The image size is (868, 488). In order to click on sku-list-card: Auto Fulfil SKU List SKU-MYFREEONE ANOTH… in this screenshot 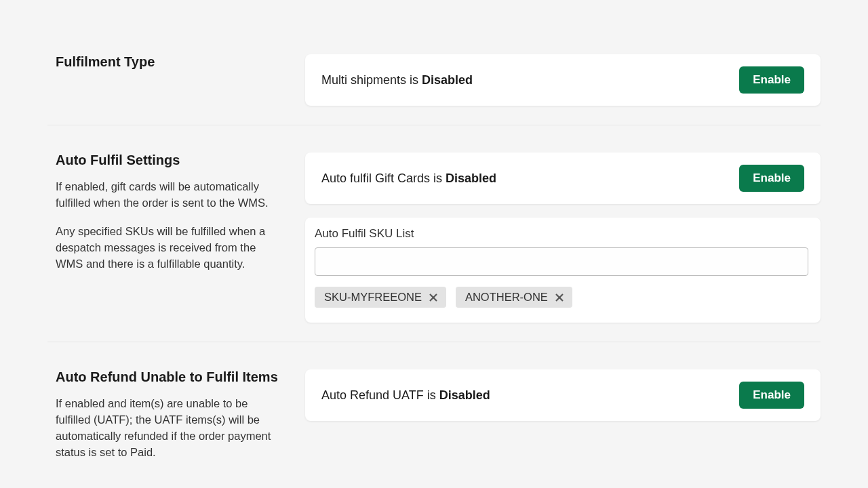, I will do `click(563, 270)`.